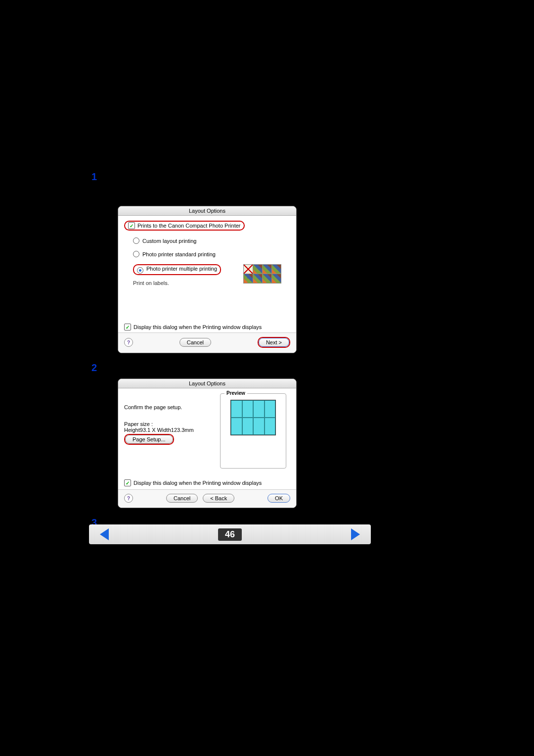 This screenshot has width=534, height=756. What do you see at coordinates (230, 534) in the screenshot?
I see `page-nav-footer: 46` at bounding box center [230, 534].